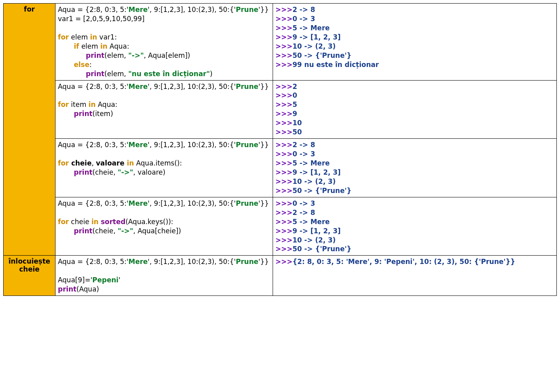 This screenshot has height=392, width=560. What do you see at coordinates (101, 19) in the screenshot?
I see `t: var1 = [2,0,5,9,10,50,99]` at bounding box center [101, 19].